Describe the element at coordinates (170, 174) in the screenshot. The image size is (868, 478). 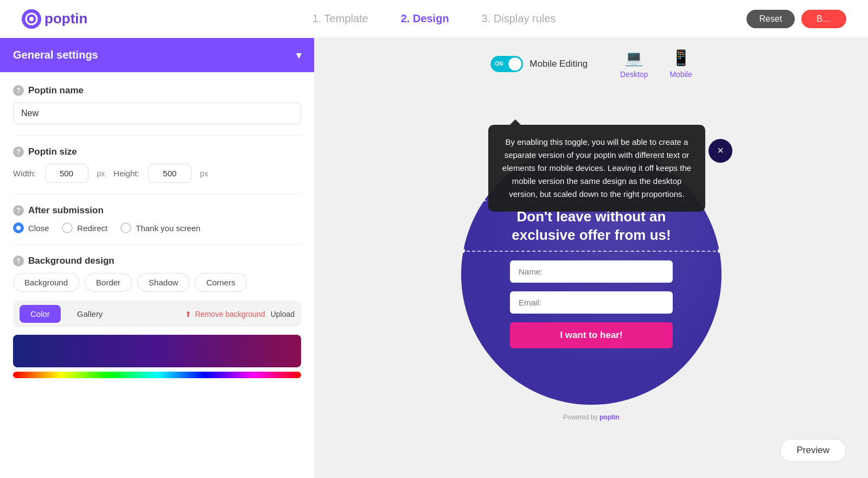
I see `height-input` at that location.